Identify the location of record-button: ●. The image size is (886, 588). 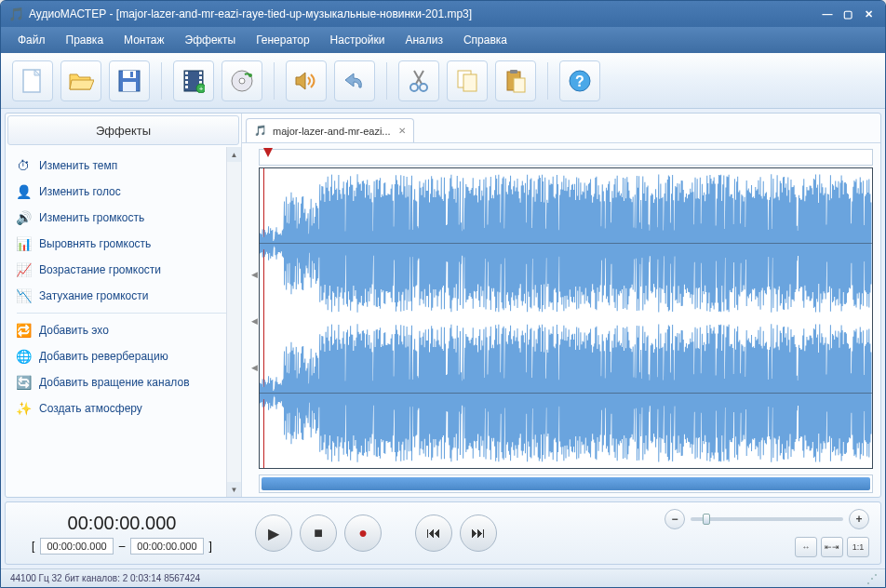
(363, 533).